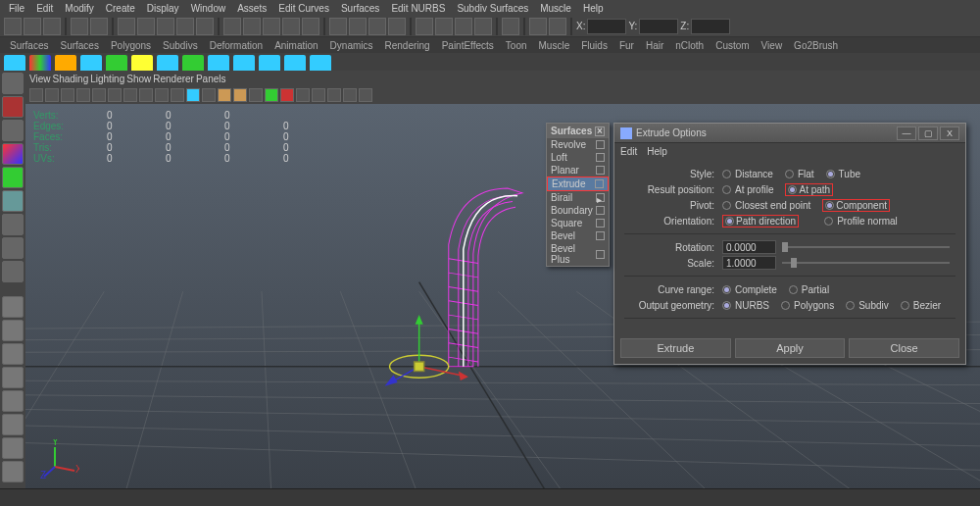 The width and height of the screenshot is (980, 506). I want to click on shelf-tab: Dynamics, so click(352, 45).